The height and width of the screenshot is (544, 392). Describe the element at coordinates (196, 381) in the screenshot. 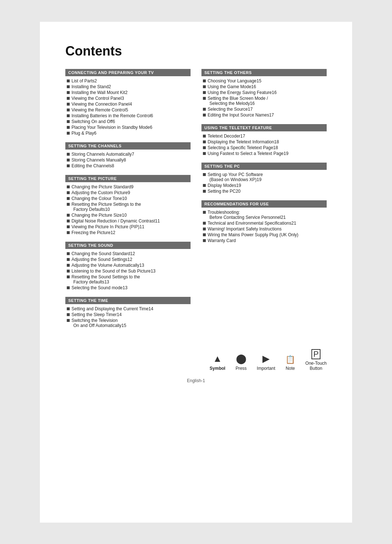

I see `footer: English-1` at that location.